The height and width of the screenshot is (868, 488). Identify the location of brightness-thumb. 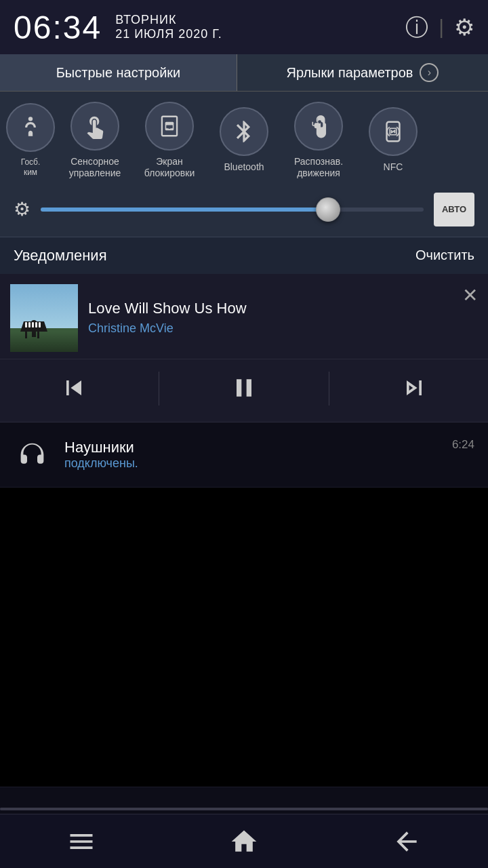
(328, 210).